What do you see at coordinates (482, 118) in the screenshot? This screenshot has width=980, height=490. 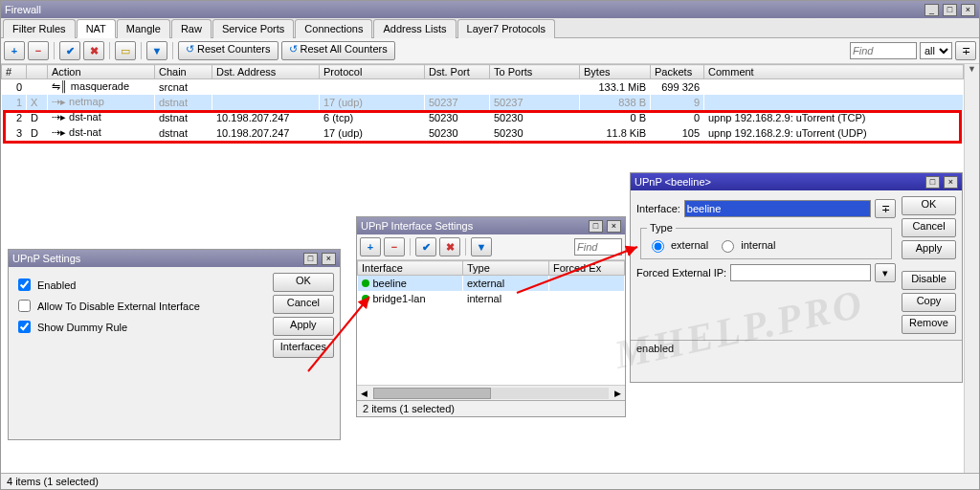 I see `table-row: 2D⇢▸ dst-natdstnat10.198.207.2476 (tcp)5…` at bounding box center [482, 118].